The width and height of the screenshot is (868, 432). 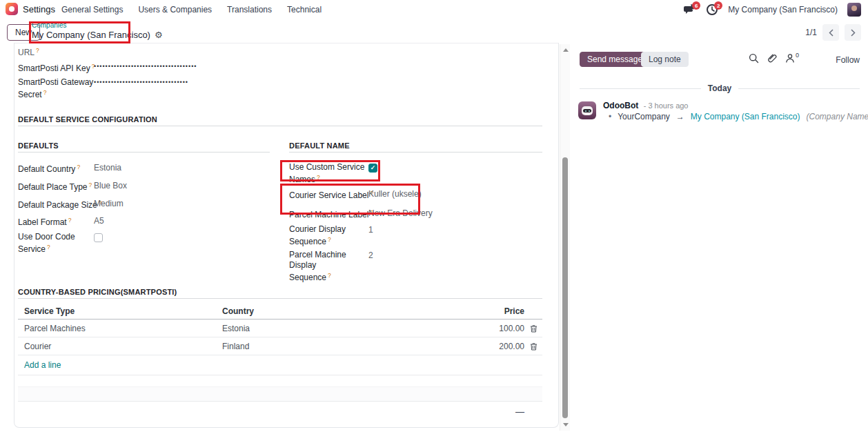 What do you see at coordinates (667, 106) in the screenshot?
I see `message-timestamp: - 3 hours ago` at bounding box center [667, 106].